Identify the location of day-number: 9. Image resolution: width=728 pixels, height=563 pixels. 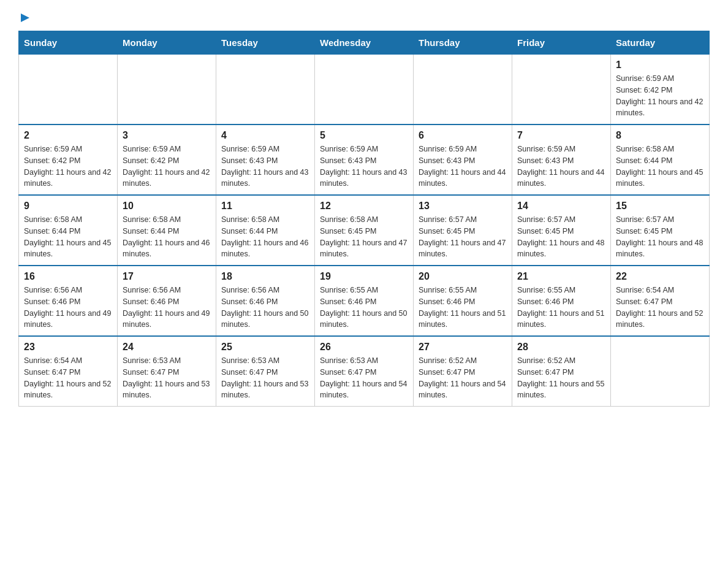
(68, 206).